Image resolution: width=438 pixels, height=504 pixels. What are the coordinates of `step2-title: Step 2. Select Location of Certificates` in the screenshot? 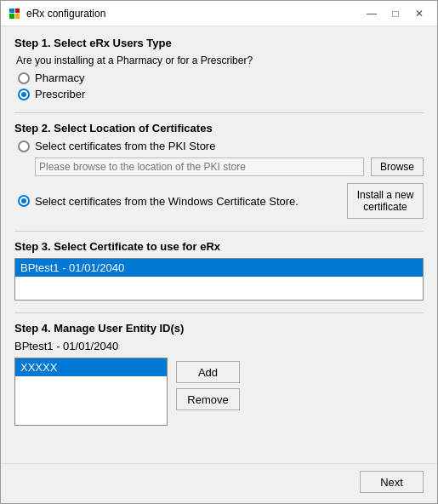 It's located at (219, 128).